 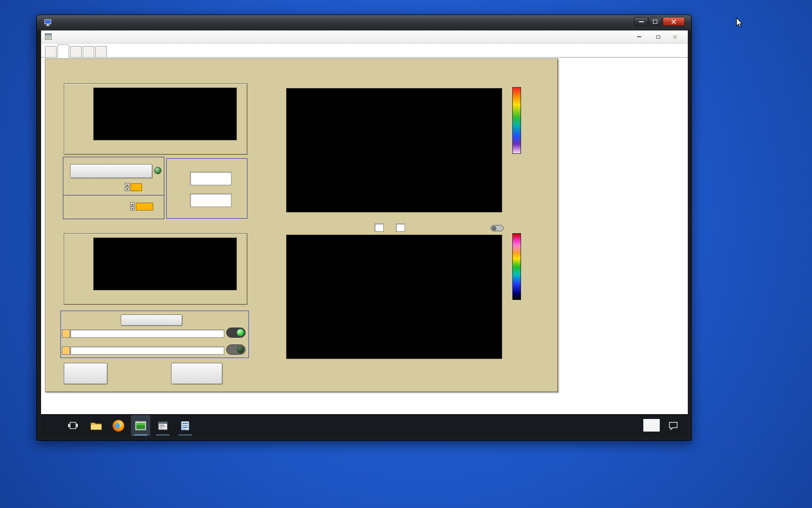 What do you see at coordinates (48, 23) in the screenshot?
I see `rdp-computer-icon` at bounding box center [48, 23].